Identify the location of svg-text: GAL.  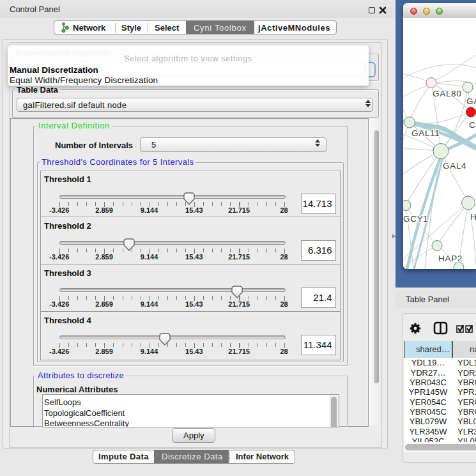
(472, 101).